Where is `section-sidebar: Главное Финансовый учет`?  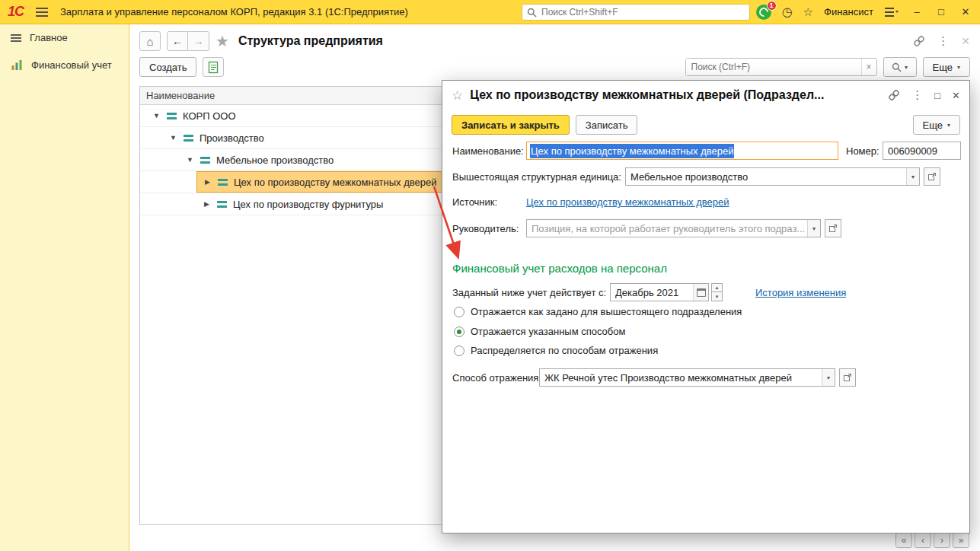
section-sidebar: Главное Финансовый учет is located at coordinates (65, 288).